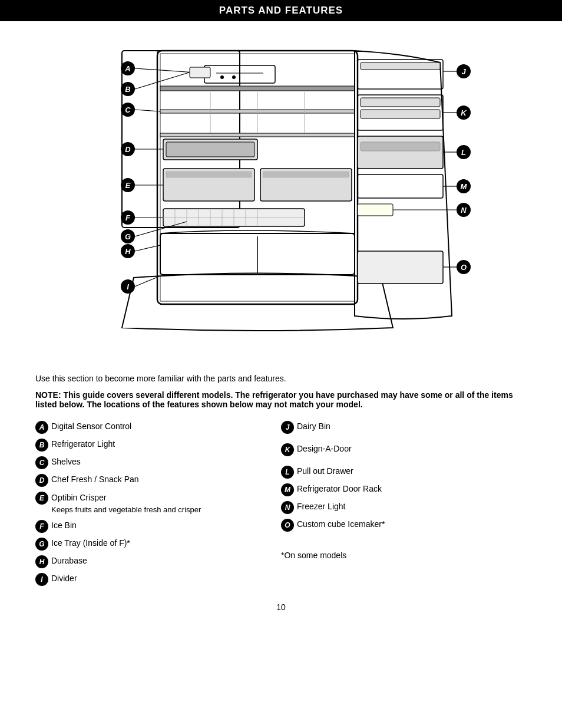 The image size is (562, 728). Describe the element at coordinates (404, 508) in the screenshot. I see `feature-item-n: N Freezer Light` at that location.